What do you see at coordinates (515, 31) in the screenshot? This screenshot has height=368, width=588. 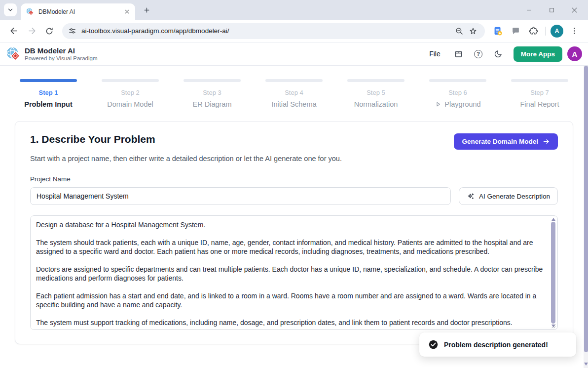 I see `chat-extension-button` at bounding box center [515, 31].